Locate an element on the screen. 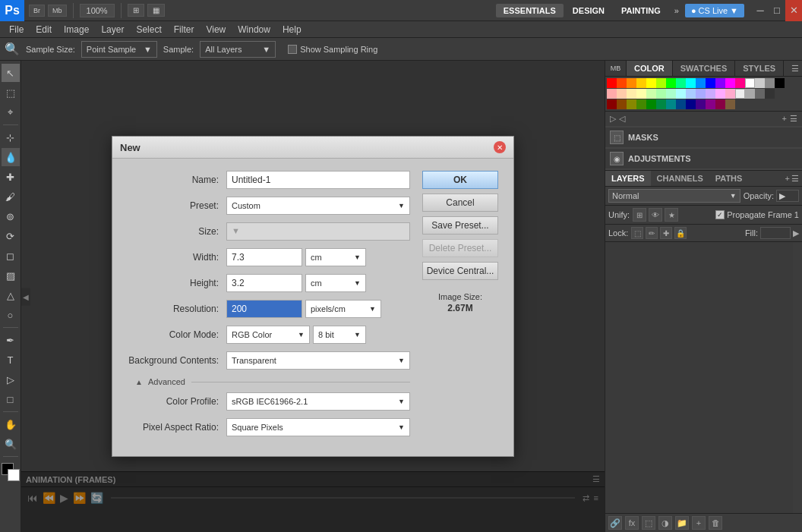 Image resolution: width=802 pixels, height=532 pixels. cs-live-btn: ● CS Live ▼ is located at coordinates (715, 11).